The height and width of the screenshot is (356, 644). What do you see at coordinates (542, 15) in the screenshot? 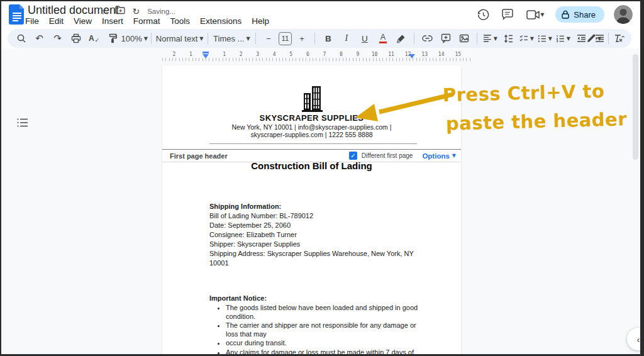
I see `video-call-caret-icon: ▼` at bounding box center [542, 15].